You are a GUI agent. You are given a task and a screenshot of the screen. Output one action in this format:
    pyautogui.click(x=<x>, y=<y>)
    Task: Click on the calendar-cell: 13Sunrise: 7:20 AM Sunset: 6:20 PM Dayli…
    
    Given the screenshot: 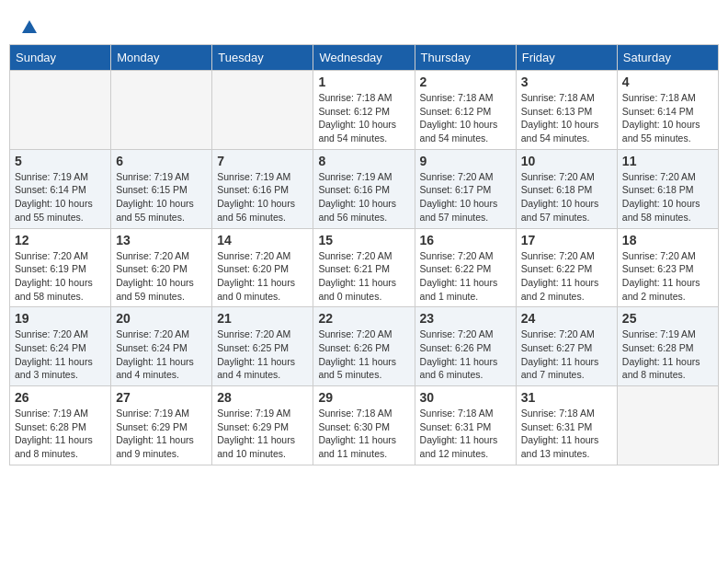 What is the action you would take?
    pyautogui.click(x=162, y=268)
    